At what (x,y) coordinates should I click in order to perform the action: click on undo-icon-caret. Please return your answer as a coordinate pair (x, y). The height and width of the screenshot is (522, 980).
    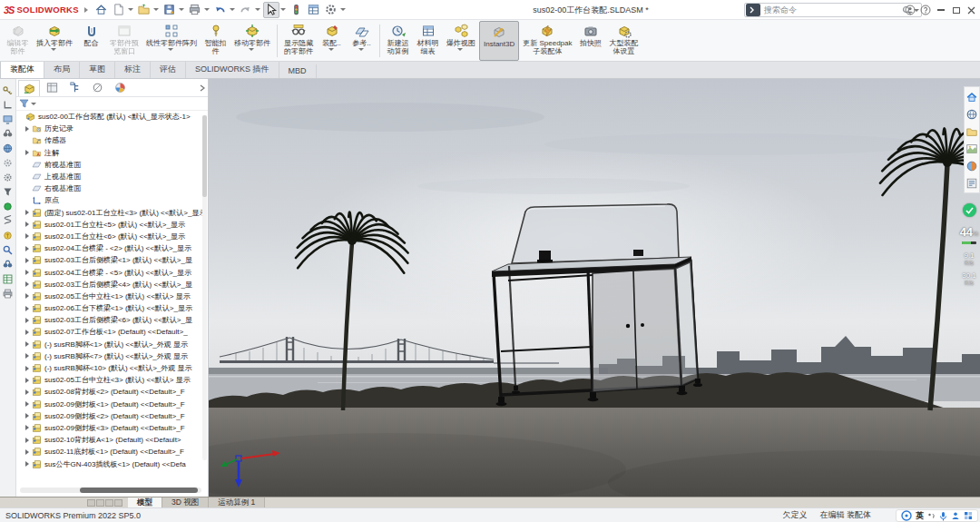
    Looking at the image, I should click on (232, 9).